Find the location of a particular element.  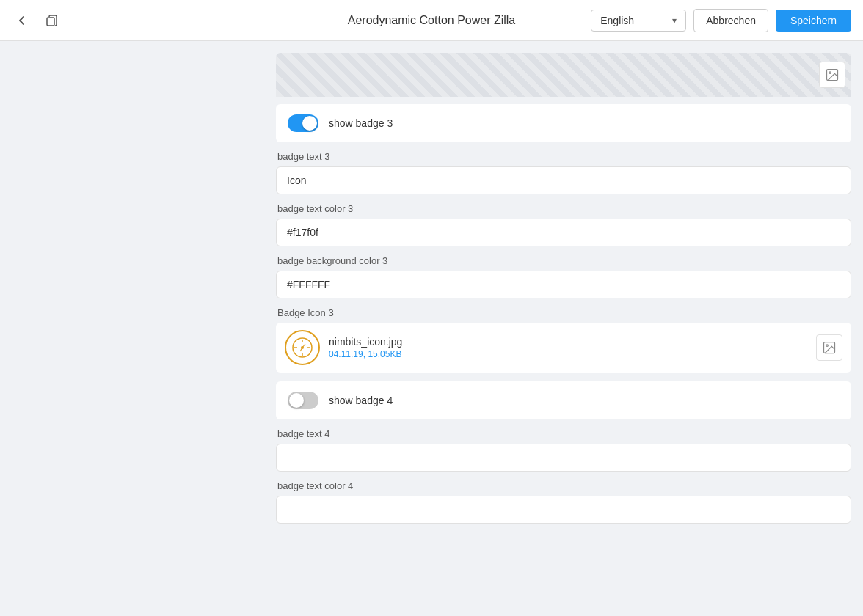

badge-icon3-file-info: nimbits_icon.jpg 04.11.19, 15.05KB is located at coordinates (572, 348).